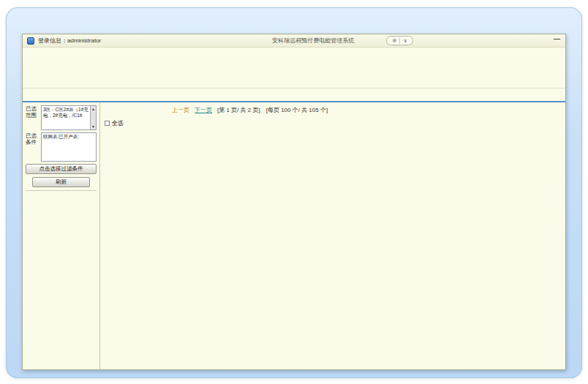 The height and width of the screenshot is (384, 588). I want to click on title-bar: 登录信息：administrator 安科瑞远程预付费电能管理系统 ※ ∨ —, so click(294, 41).